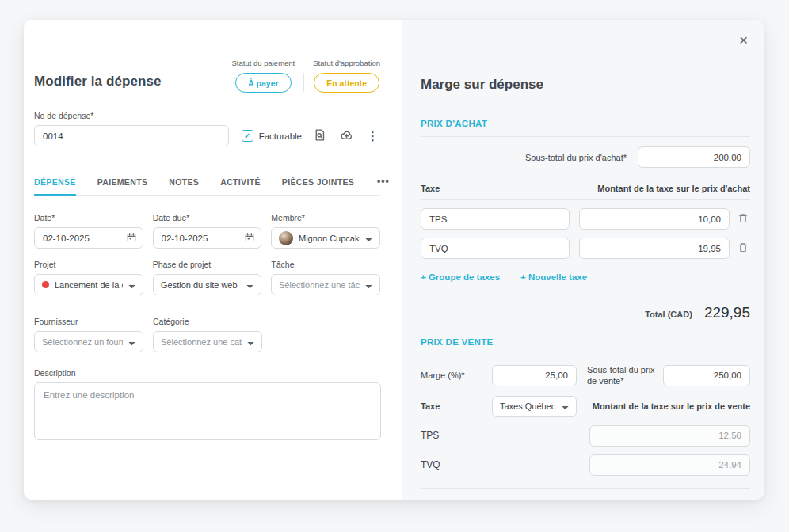 This screenshot has width=789, height=532. What do you see at coordinates (430, 188) in the screenshot?
I see `tax-column-header: Taxe` at bounding box center [430, 188].